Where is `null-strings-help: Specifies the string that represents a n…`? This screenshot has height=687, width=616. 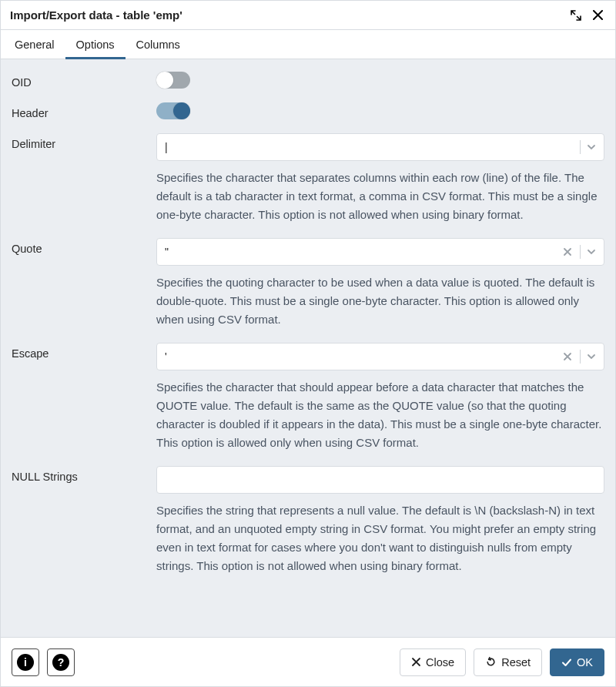
null-strings-help: Specifies the string that represents a n… is located at coordinates (380, 538).